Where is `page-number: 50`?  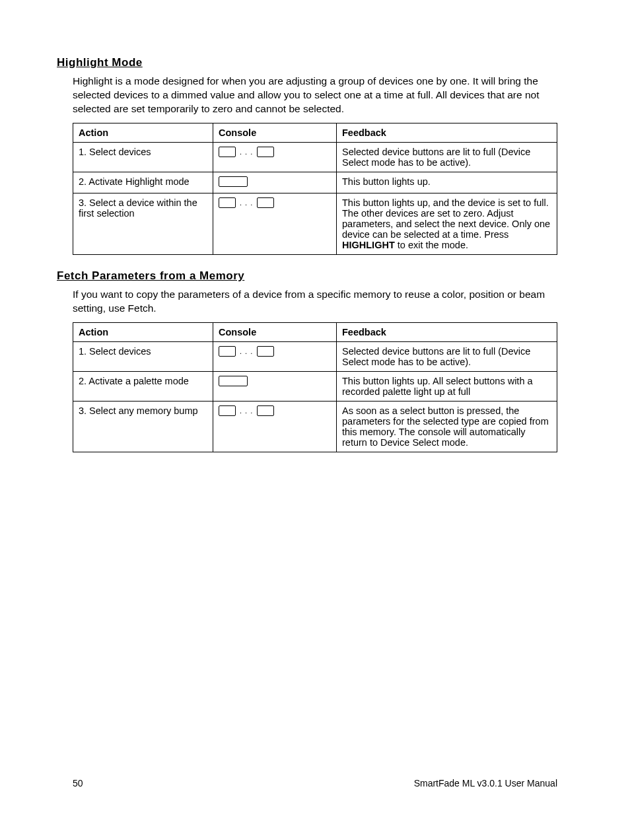 page-number: 50 is located at coordinates (78, 783).